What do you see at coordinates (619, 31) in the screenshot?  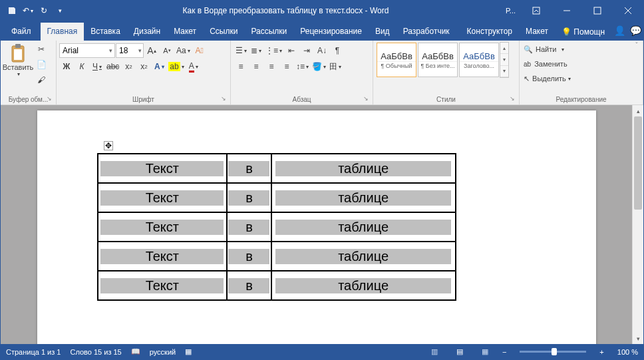 I see `share-button: 👤` at bounding box center [619, 31].